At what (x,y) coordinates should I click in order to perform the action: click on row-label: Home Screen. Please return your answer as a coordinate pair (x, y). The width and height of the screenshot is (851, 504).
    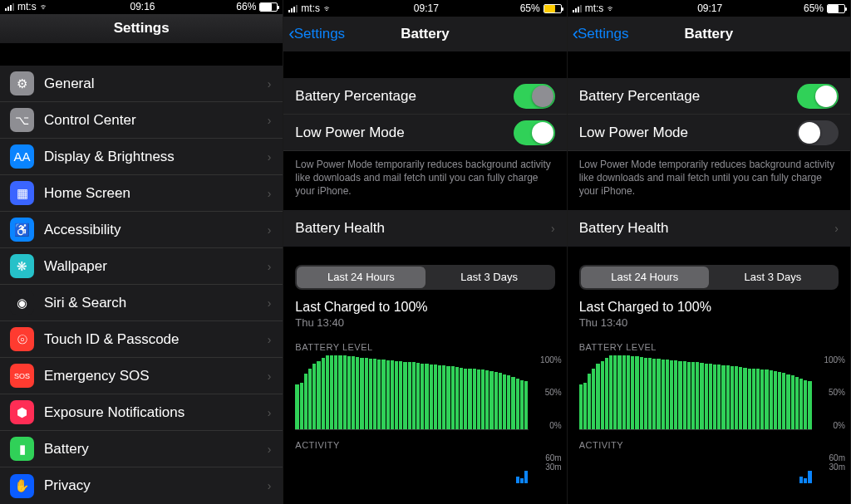
    Looking at the image, I should click on (156, 193).